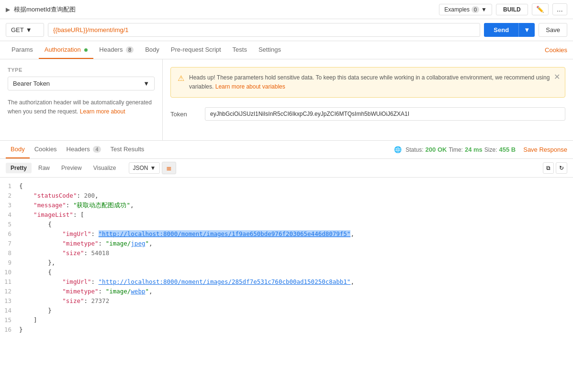 This screenshot has height=392, width=573. Describe the element at coordinates (286, 224) in the screenshot. I see `code-line-5: 5 {` at that location.